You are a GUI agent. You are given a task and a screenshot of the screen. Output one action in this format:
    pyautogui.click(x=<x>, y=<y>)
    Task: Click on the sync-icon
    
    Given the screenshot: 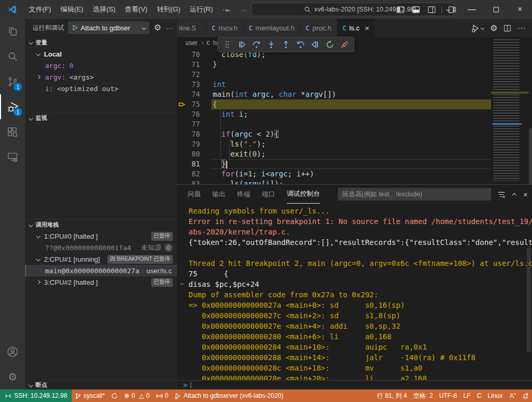 What is the action you would take?
    pyautogui.click(x=114, y=396)
    